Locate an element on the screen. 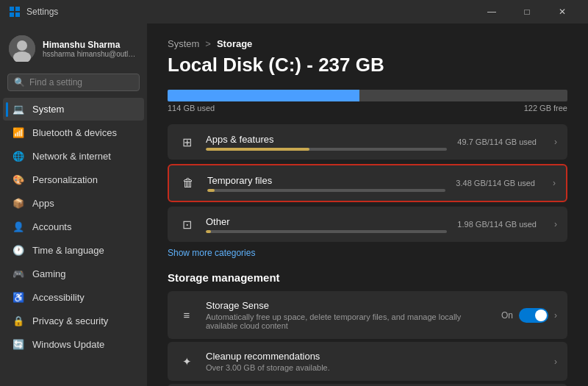  breadcrumb-parent: System is located at coordinates (184, 44).